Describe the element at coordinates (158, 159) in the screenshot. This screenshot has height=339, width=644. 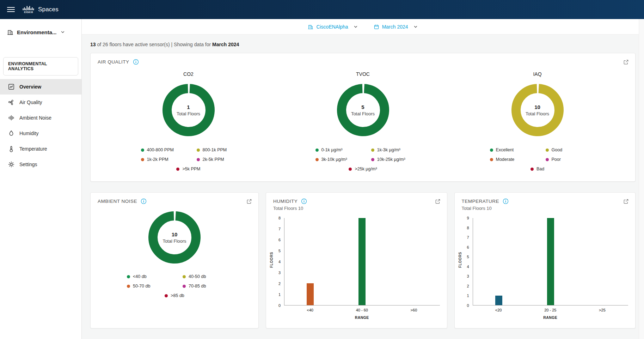
I see `legend-label: 1k-2k PPM` at that location.